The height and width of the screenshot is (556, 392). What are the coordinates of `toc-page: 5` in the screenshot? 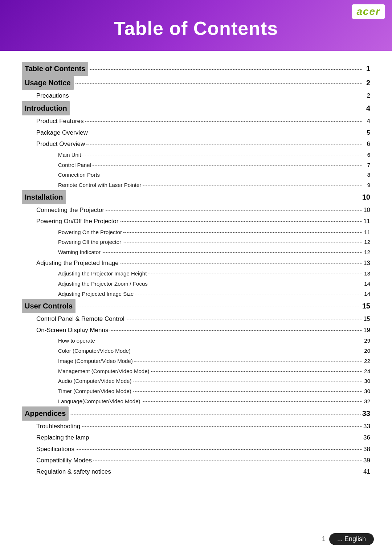 It's located at (367, 133).